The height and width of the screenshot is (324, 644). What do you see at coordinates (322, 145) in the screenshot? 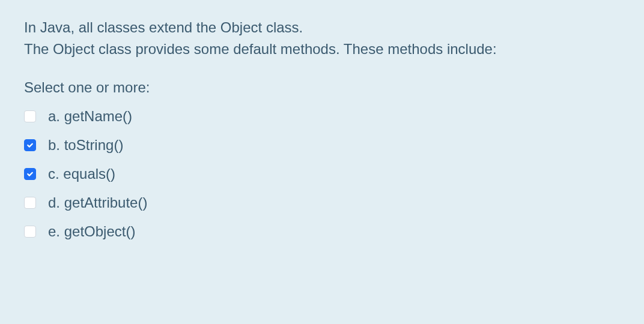
I see `option-b: b. toString()` at bounding box center [322, 145].